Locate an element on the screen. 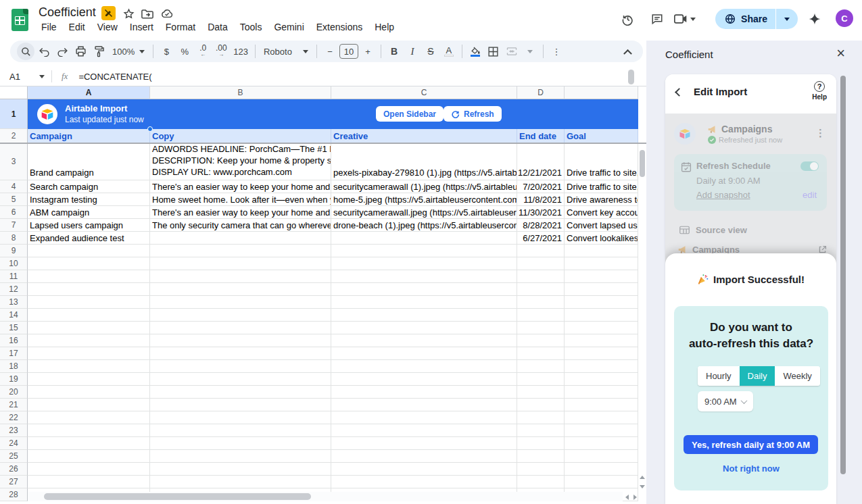 The height and width of the screenshot is (504, 862). row-number: 24 is located at coordinates (14, 443).